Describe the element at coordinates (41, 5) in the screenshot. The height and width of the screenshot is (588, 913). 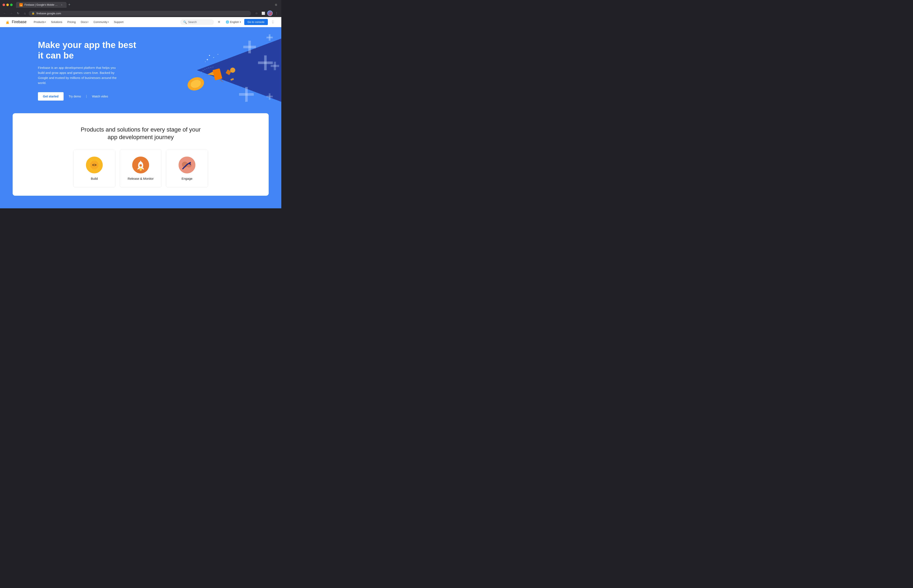
I see `browser-tab-active: 🔥 Firebase | Google's Mobile &... ×` at that location.